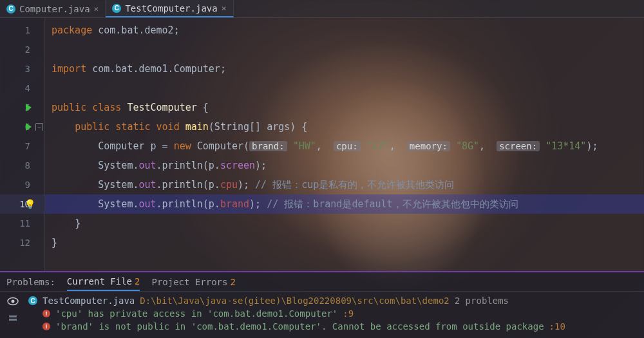 The width and height of the screenshot is (644, 338). I want to click on line-number: 7, so click(22, 146).